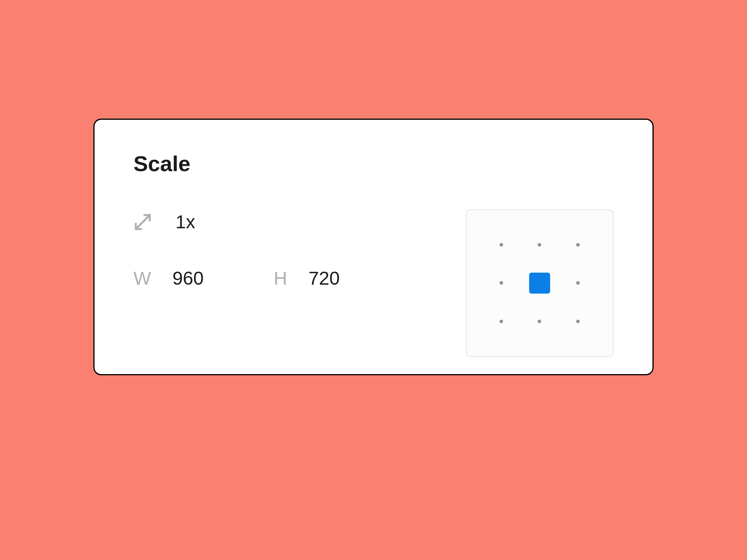 The image size is (747, 560). Describe the element at coordinates (540, 321) in the screenshot. I see `anchor-point-bottom-center` at that location.